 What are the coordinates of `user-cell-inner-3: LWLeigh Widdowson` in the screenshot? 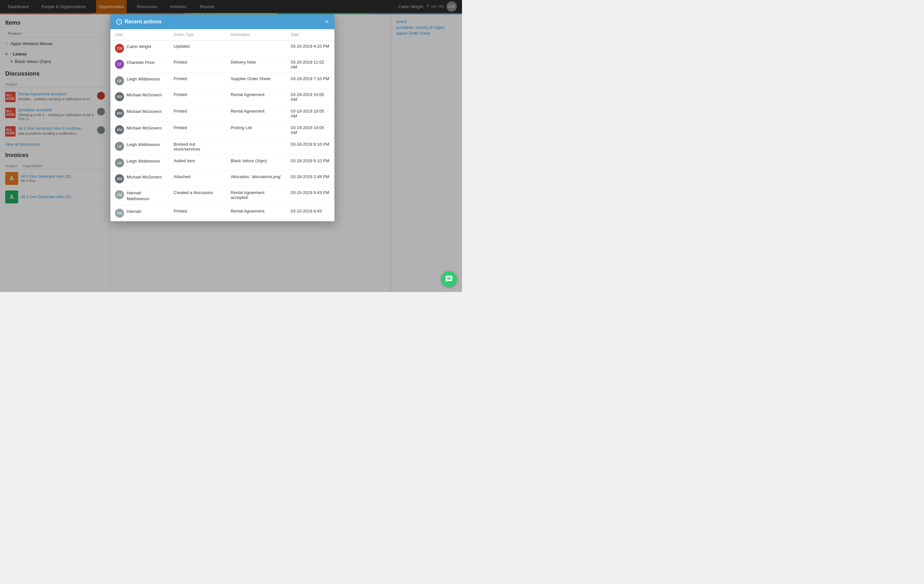 It's located at (140, 81).